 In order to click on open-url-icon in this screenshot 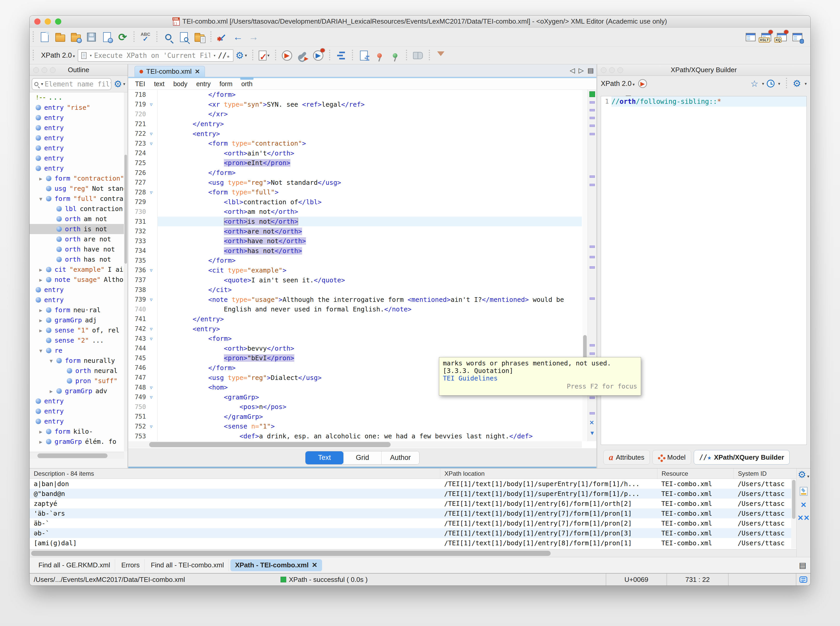, I will do `click(76, 37)`.